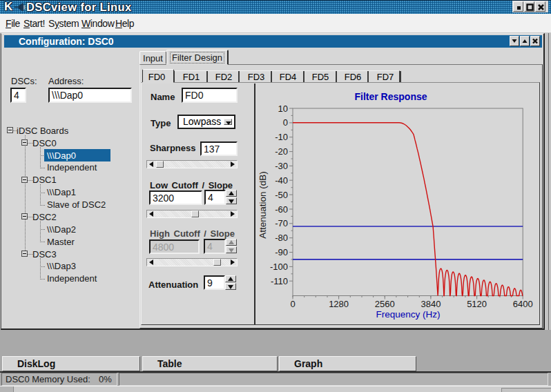 The image size is (551, 392). I want to click on svg-text: -20, so click(282, 152).